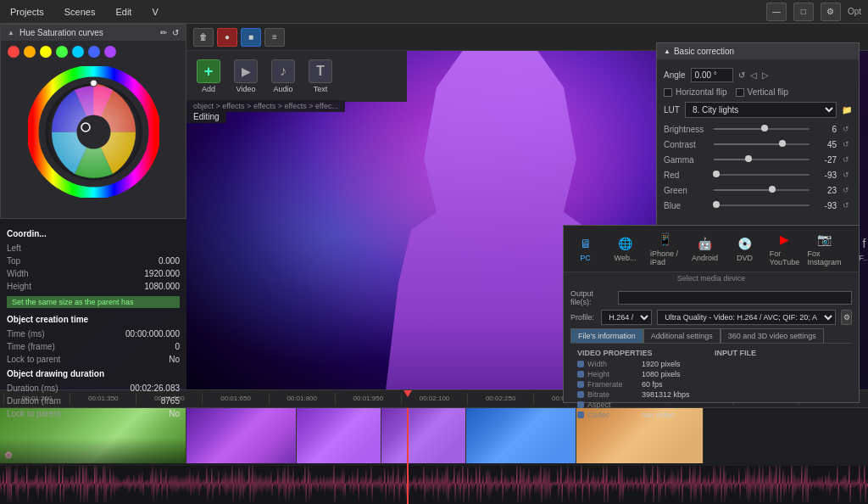 The height and width of the screenshot is (504, 868). What do you see at coordinates (585, 258) in the screenshot?
I see `pc-label: PC` at bounding box center [585, 258].